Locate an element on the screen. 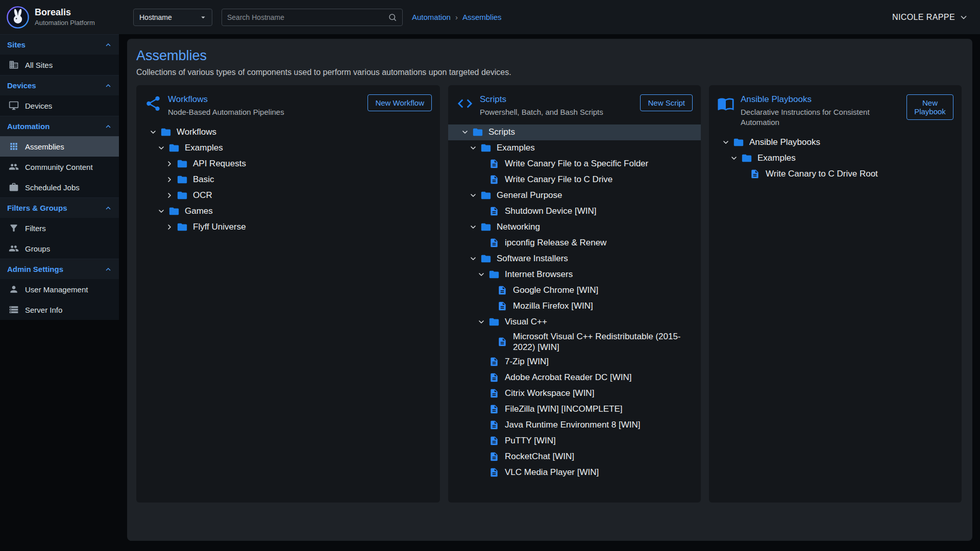 The height and width of the screenshot is (551, 980). sidebar-item-community-content: Community Content is located at coordinates (59, 167).